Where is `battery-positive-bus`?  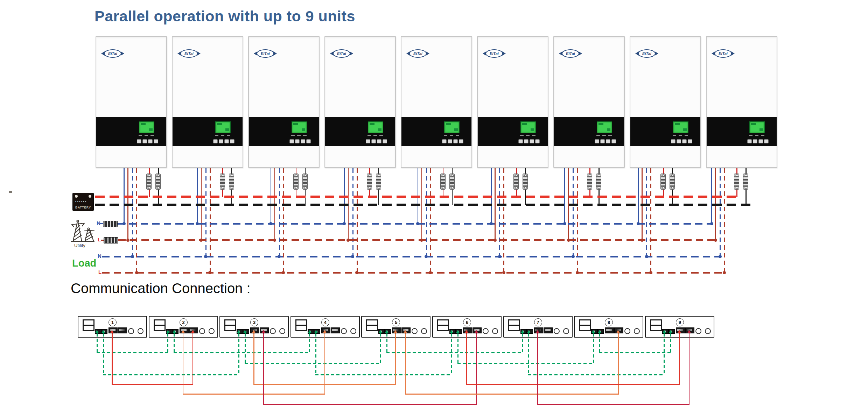 battery-positive-bus is located at coordinates (418, 197).